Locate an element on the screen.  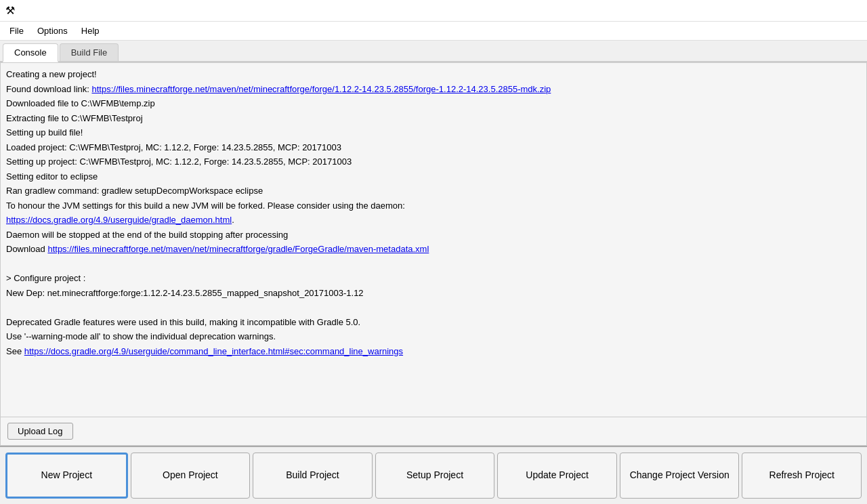
console-line: > Configure project : is located at coordinates (434, 278).